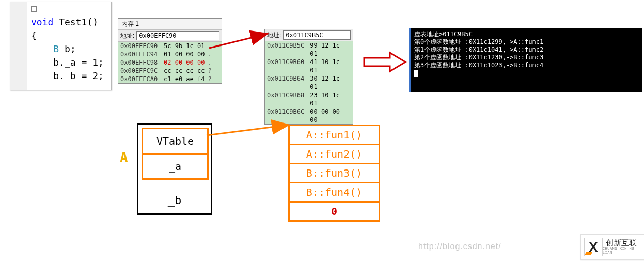 The height and width of the screenshot is (262, 644). What do you see at coordinates (331, 99) in the screenshot?
I see `mem-bytes: 23 10 1c 01` at bounding box center [331, 99].